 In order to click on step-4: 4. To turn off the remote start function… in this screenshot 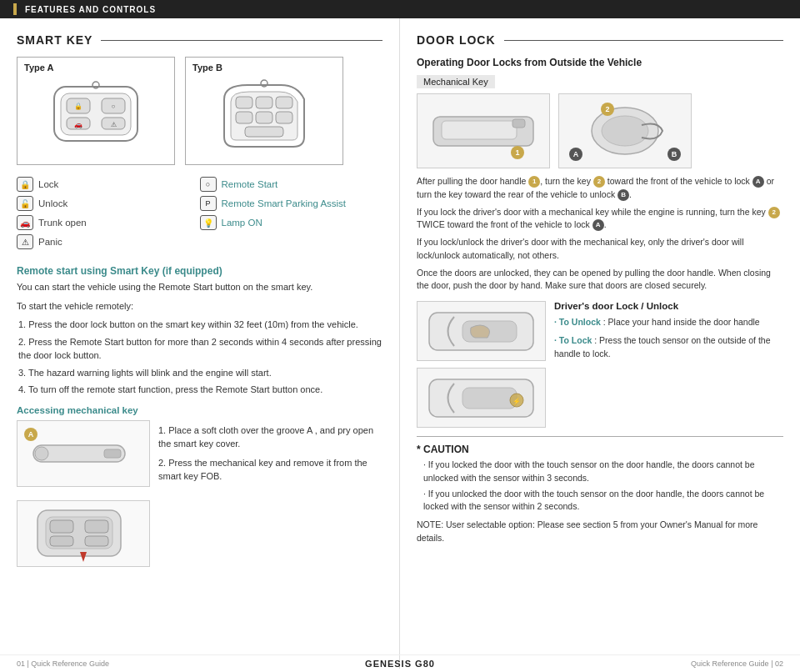, I will do `click(200, 390)`.